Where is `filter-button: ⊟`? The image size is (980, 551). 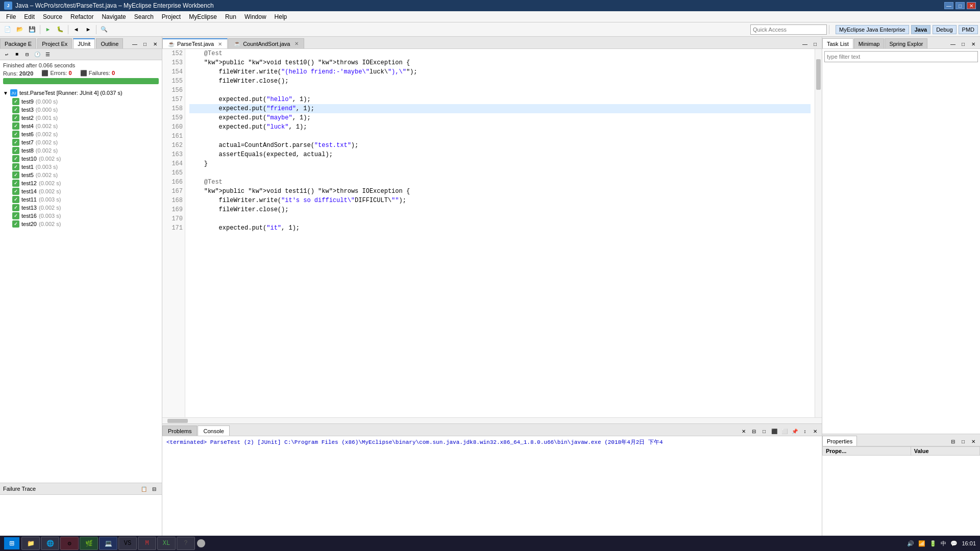
filter-button: ⊟ is located at coordinates (27, 55).